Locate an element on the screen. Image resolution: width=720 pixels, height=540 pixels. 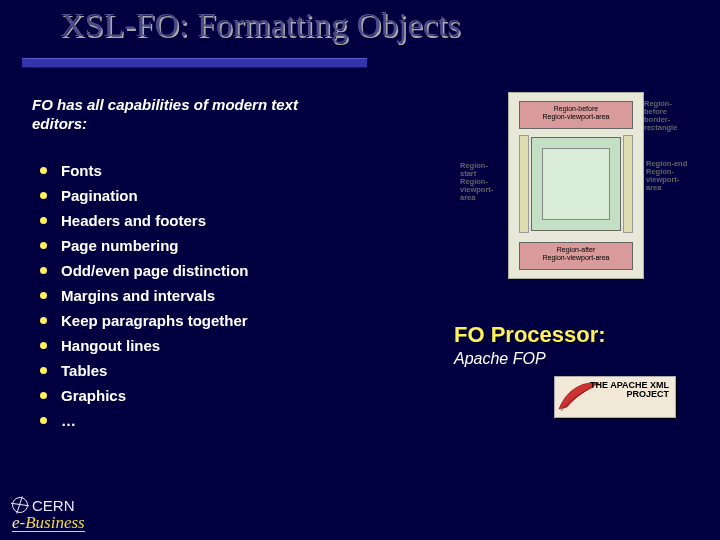
list-item: Headers and footers is located at coordinates (200, 220).